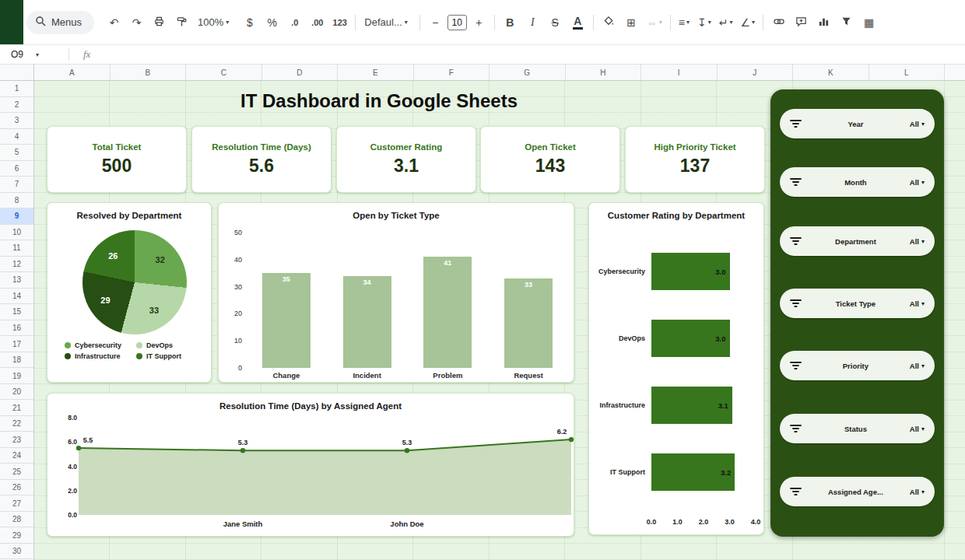 This screenshot has width=965, height=560. Describe the element at coordinates (684, 23) in the screenshot. I see `horizontal-align-button: ≡ ▾` at that location.